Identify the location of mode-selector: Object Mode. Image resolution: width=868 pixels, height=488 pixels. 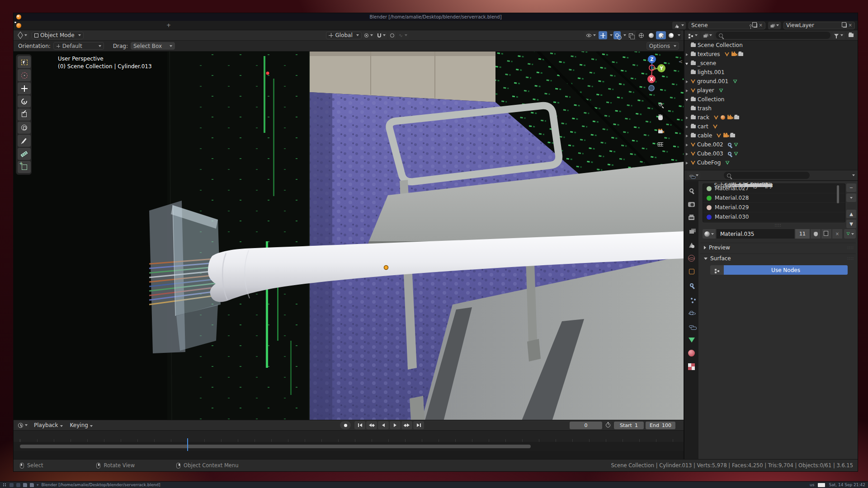
(58, 35).